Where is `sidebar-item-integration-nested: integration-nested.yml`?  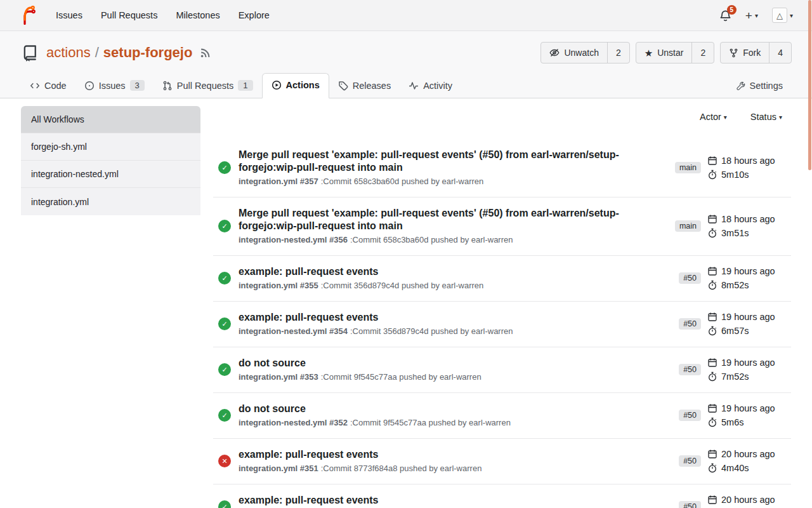
sidebar-item-integration-nested: integration-nested.yml is located at coordinates (110, 174).